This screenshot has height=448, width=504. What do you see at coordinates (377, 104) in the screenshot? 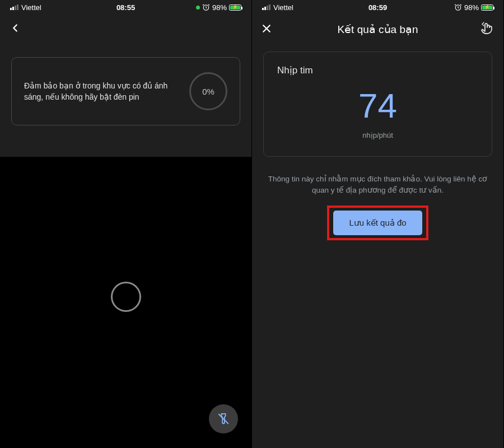
I see `heart-rate-card: Nhịp tim 74 nhịp/phút` at bounding box center [377, 104].